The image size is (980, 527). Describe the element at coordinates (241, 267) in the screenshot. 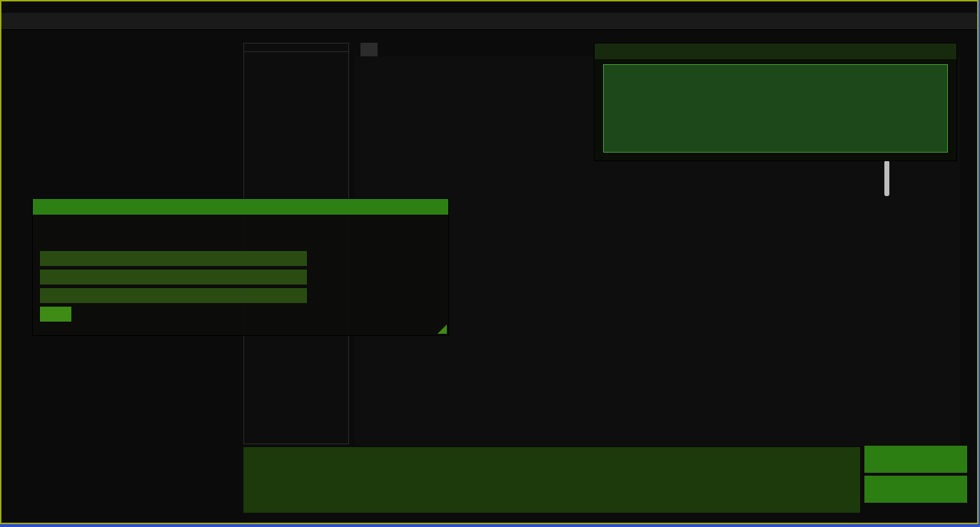

I see `join-group-window` at that location.